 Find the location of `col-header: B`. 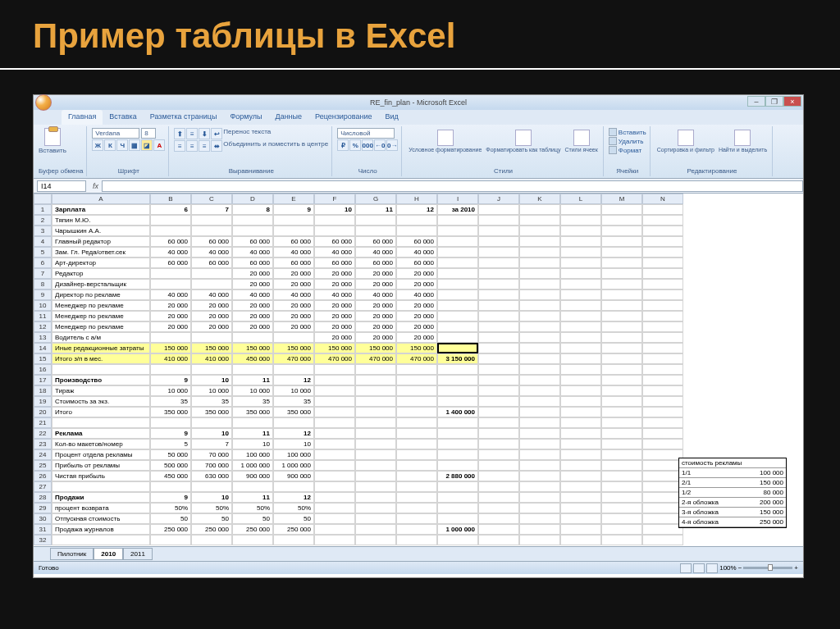

col-header: B is located at coordinates (171, 198).